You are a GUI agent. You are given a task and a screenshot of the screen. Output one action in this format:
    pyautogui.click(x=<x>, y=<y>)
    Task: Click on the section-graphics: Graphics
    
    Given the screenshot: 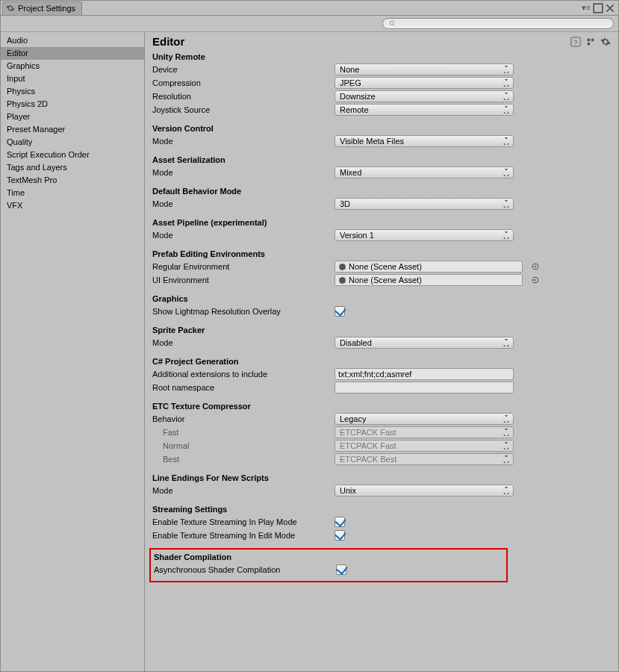 What is the action you would take?
    pyautogui.click(x=382, y=299)
    